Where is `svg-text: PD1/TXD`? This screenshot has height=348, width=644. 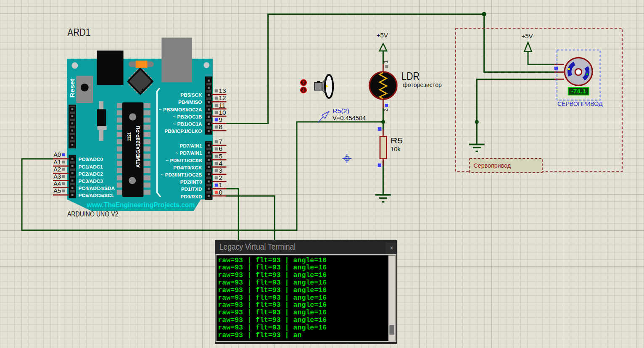 svg-text: PD1/TXD is located at coordinates (192, 189).